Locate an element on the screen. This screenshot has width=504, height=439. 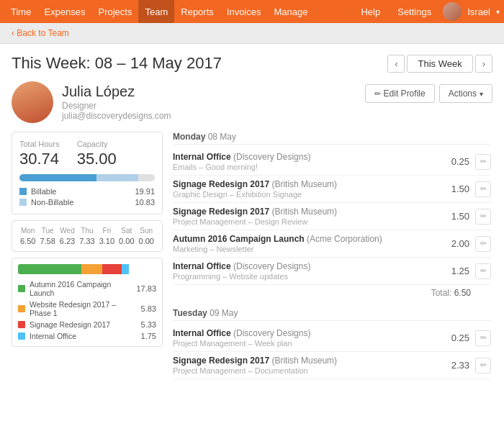
billable-legend-dot is located at coordinates (23, 191).